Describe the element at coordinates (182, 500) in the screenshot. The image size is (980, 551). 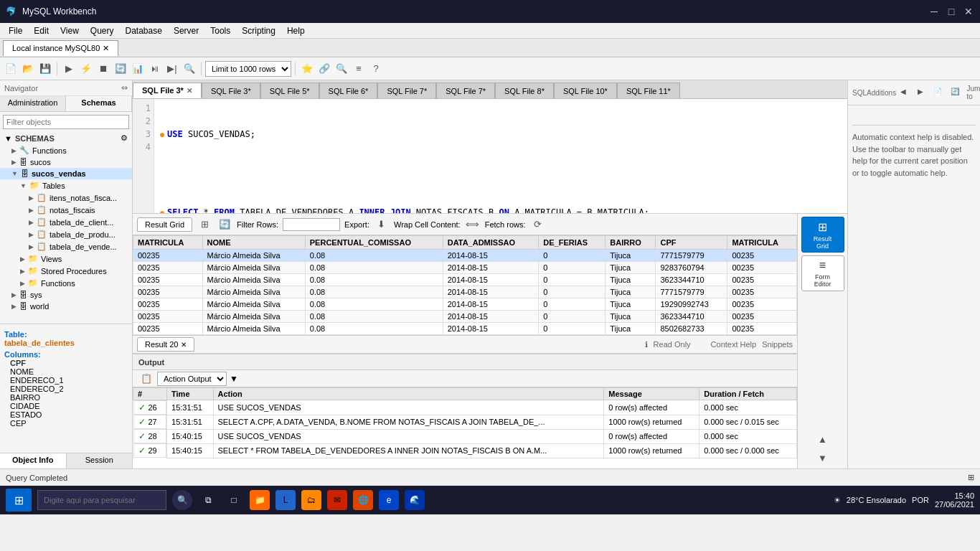
I see `search-taskbar-btn: 🔍` at that location.